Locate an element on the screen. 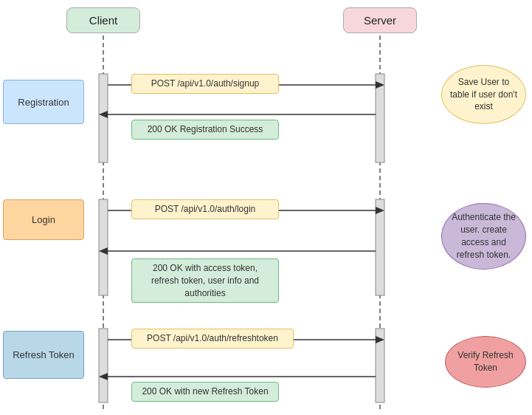  actor-server: Server is located at coordinates (380, 21).